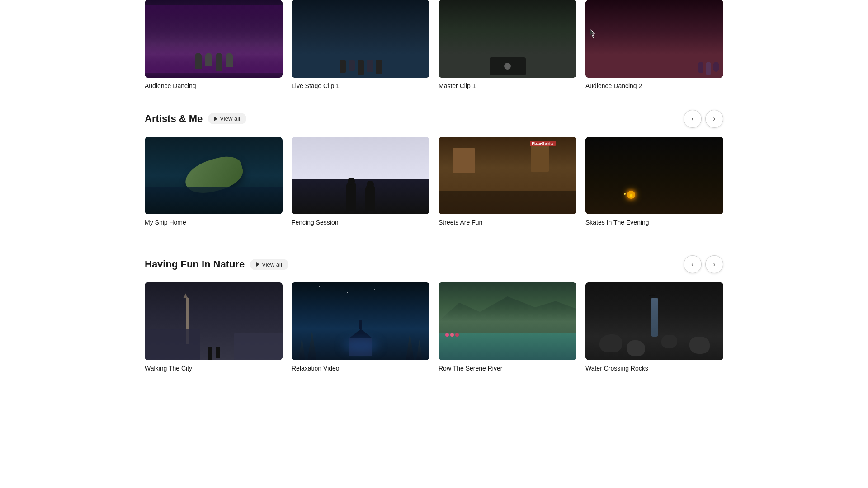 This screenshot has height=488, width=868. Describe the element at coordinates (213, 321) in the screenshot. I see `video-thumb-walking-city` at that location.